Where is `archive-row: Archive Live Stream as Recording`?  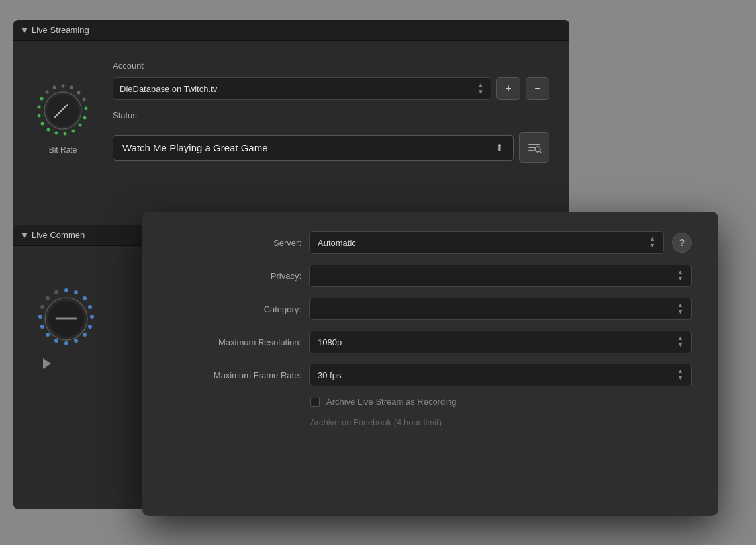 archive-row: Archive Live Stream as Recording is located at coordinates (430, 402).